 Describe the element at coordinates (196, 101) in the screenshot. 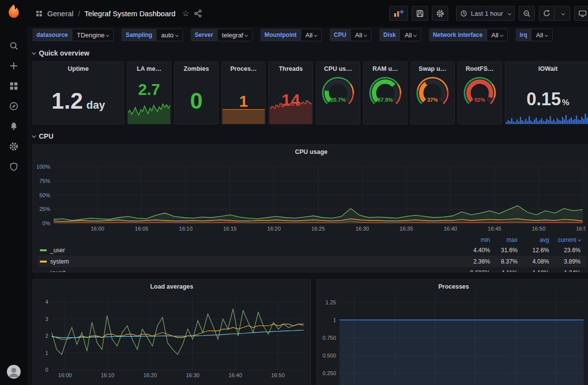

I see `stat-value: 0` at that location.